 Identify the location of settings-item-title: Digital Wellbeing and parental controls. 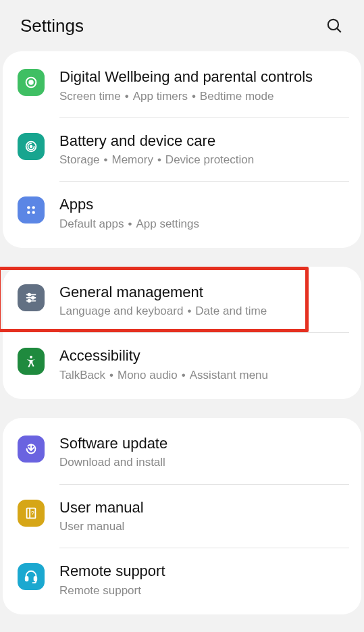
(204, 77).